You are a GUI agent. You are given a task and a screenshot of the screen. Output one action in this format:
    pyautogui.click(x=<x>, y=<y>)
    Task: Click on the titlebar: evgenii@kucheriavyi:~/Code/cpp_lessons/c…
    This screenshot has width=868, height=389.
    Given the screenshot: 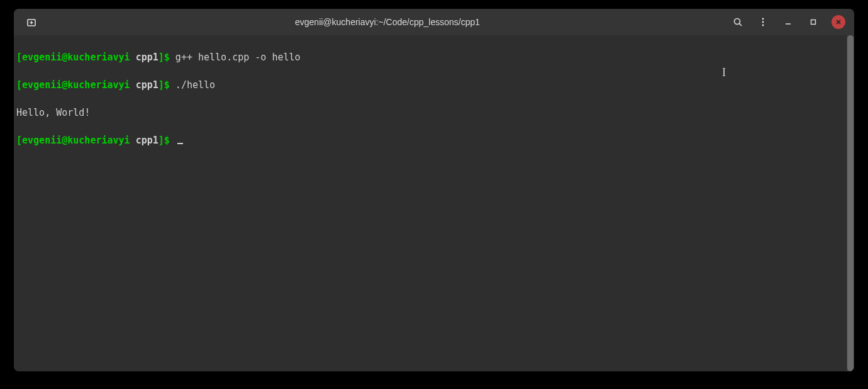 What is the action you would take?
    pyautogui.click(x=434, y=22)
    